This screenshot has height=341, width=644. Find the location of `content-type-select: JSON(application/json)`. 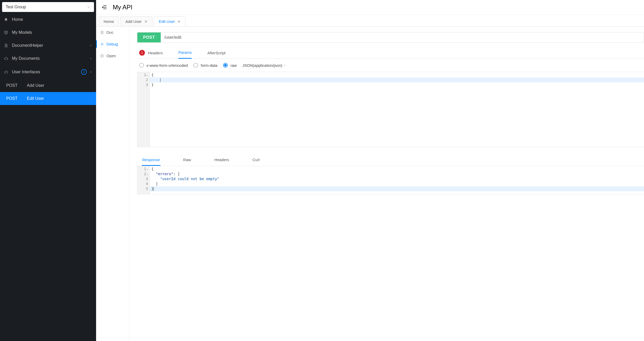

content-type-select: JSON(application/json) is located at coordinates (264, 65).